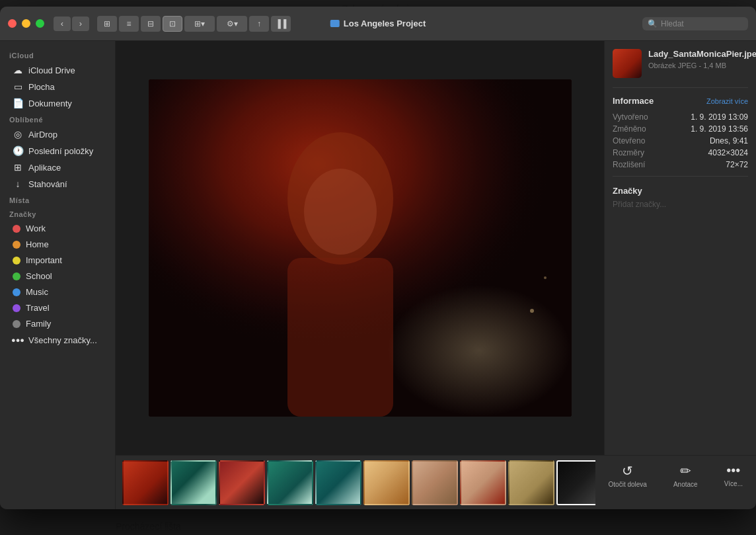  Describe the element at coordinates (57, 276) in the screenshot. I see `sidebar-item-school: School` at that location.